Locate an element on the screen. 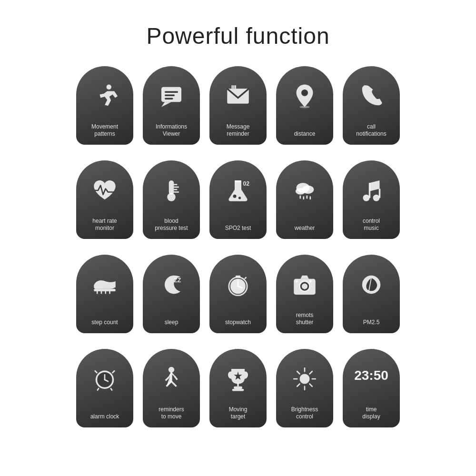  time-display-label: timedisplay is located at coordinates (371, 413).